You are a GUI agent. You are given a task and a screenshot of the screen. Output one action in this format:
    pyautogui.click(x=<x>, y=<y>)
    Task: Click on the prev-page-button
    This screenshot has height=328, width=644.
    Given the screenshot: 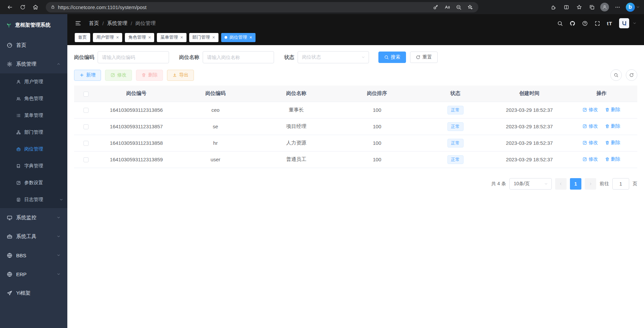 What is the action you would take?
    pyautogui.click(x=561, y=184)
    